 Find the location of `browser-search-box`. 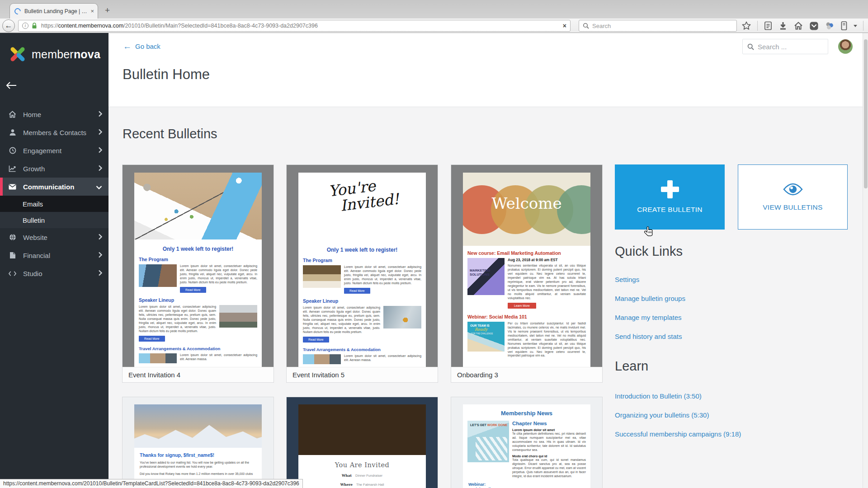

browser-search-box is located at coordinates (658, 26).